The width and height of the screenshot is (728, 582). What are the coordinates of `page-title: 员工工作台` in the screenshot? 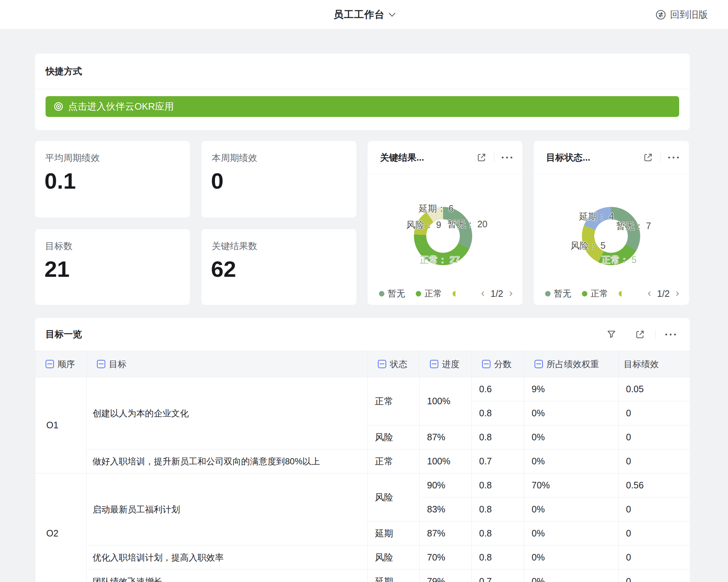 It's located at (359, 15).